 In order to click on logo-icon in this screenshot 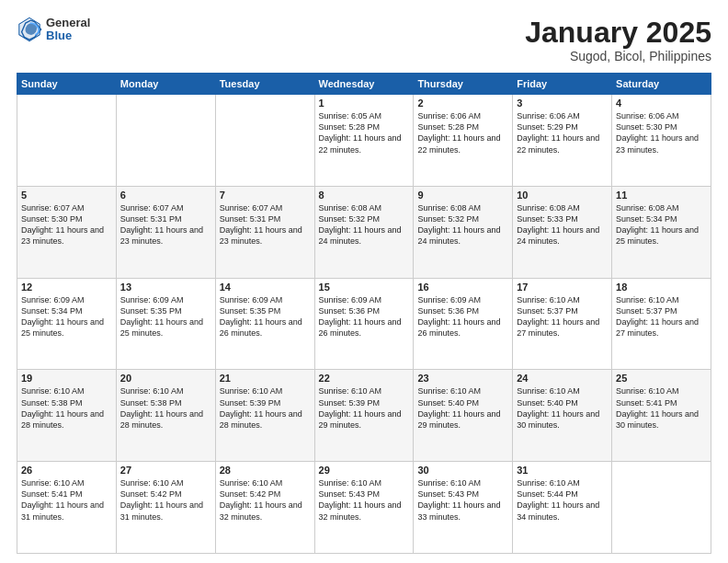, I will do `click(29, 29)`.